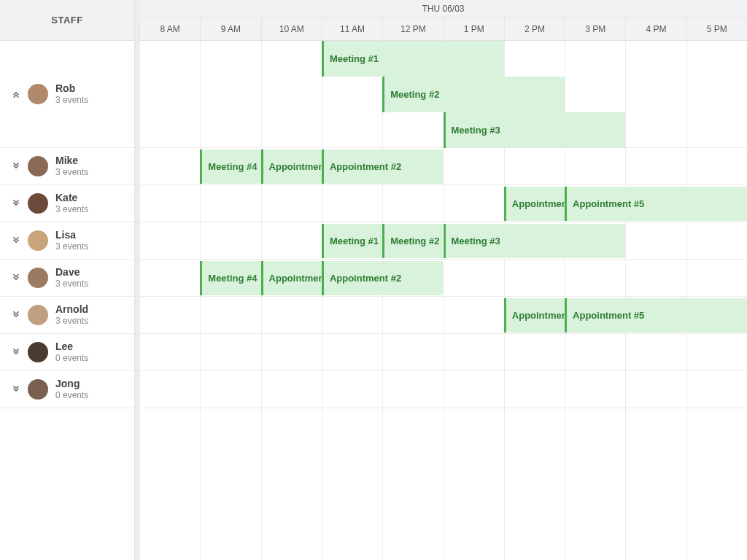  Describe the element at coordinates (352, 29) in the screenshot. I see `hour-cell: 11 AM` at that location.